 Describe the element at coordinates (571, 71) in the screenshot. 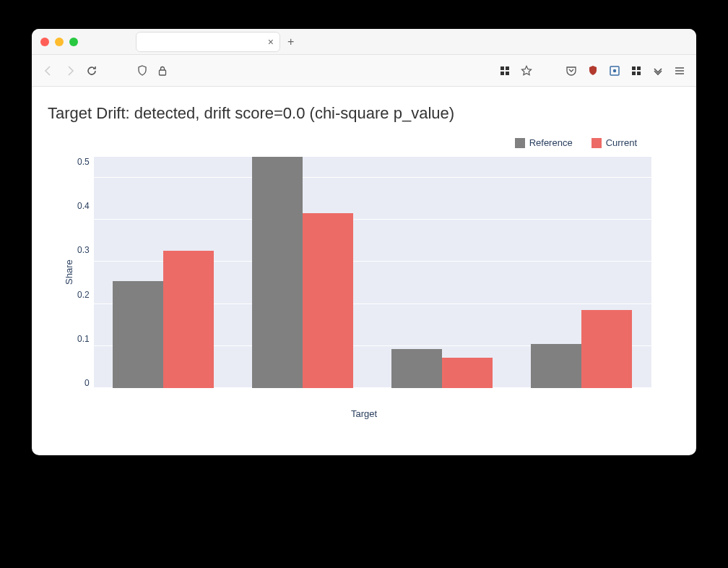

I see `pocket-icon` at that location.